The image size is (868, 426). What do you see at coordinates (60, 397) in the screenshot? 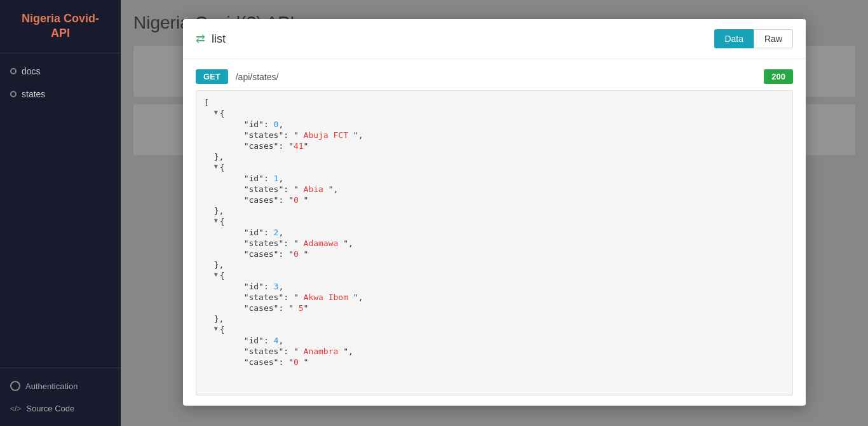
I see `sidebar-bottom: Authentication </> Source Code` at bounding box center [60, 397].